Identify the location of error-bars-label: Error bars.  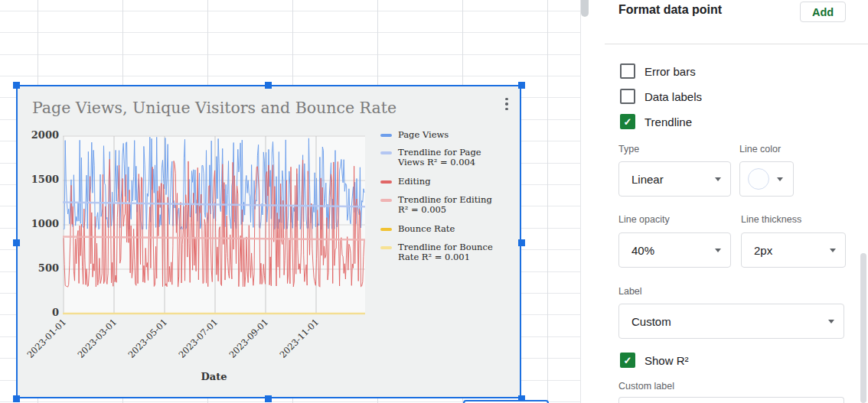
(671, 72).